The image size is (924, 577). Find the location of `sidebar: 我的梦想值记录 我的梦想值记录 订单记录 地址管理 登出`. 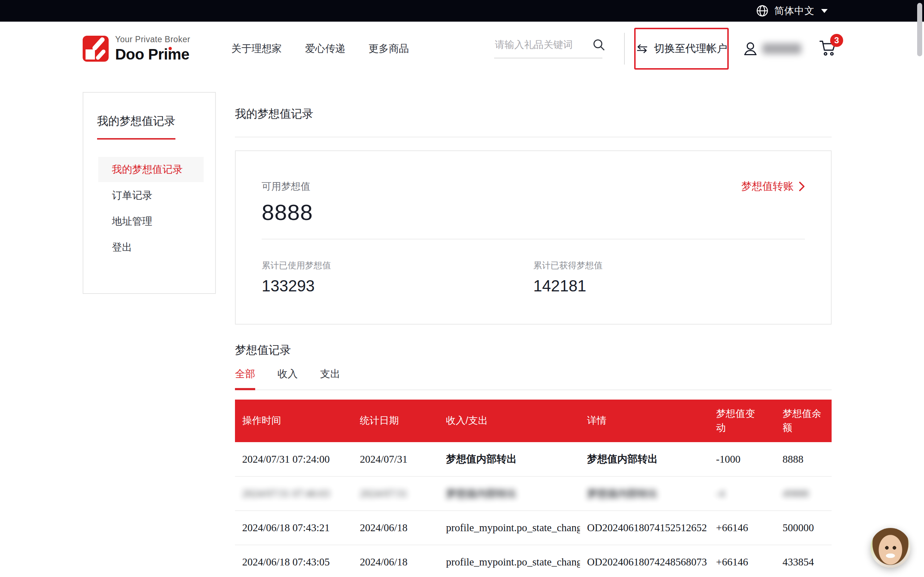

sidebar: 我的梦想值记录 我的梦想值记录 订单记录 地址管理 登出 is located at coordinates (149, 193).